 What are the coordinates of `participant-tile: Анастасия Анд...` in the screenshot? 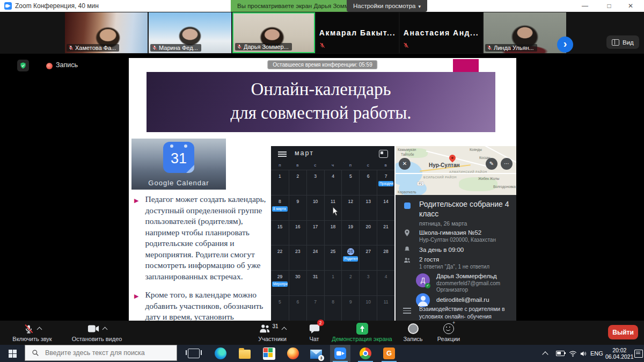 It's located at (441, 33).